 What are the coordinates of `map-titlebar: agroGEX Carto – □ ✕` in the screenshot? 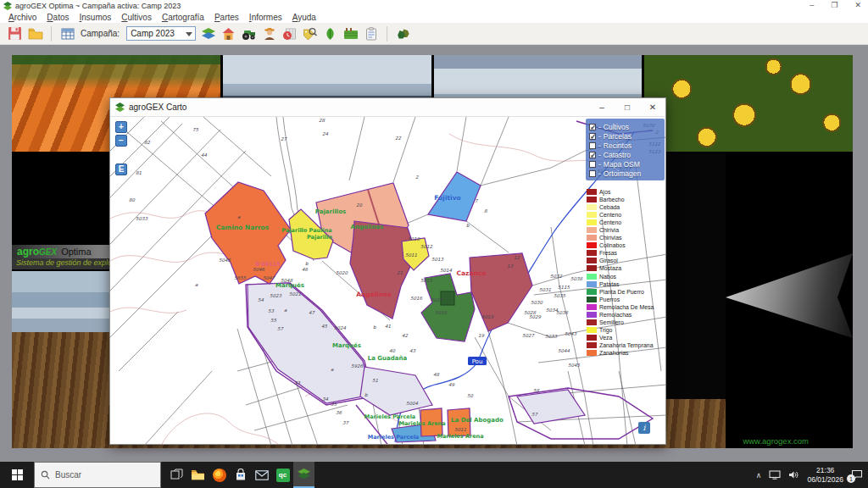 It's located at (388, 108).